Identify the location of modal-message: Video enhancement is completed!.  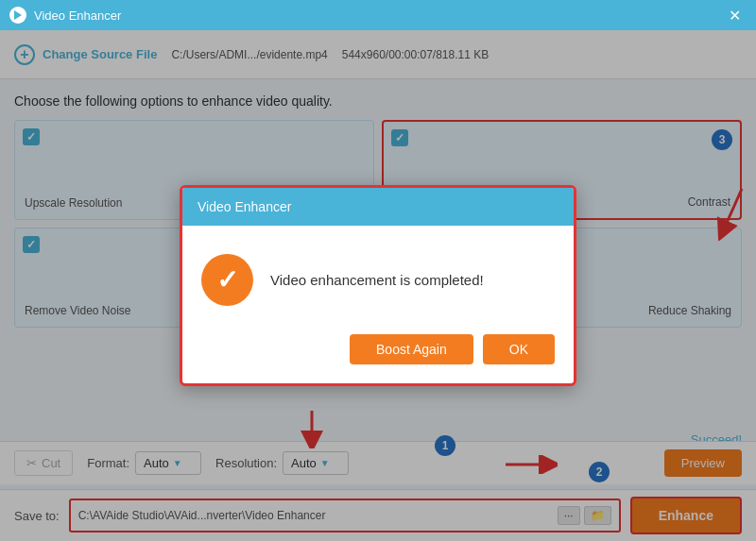
(377, 279).